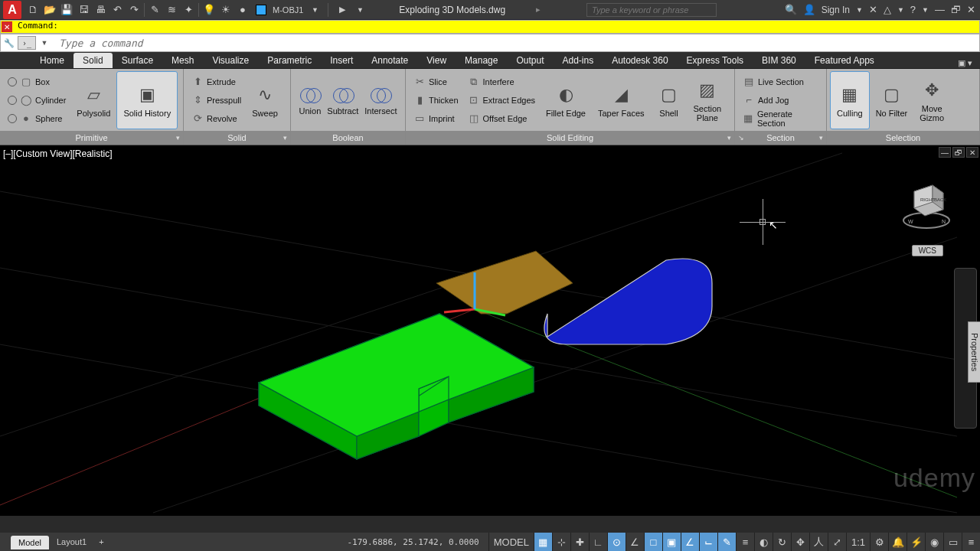 The image size is (980, 551). Describe the element at coordinates (501, 119) in the screenshot. I see `offset-edge-button: ◫Offset Edge` at that location.